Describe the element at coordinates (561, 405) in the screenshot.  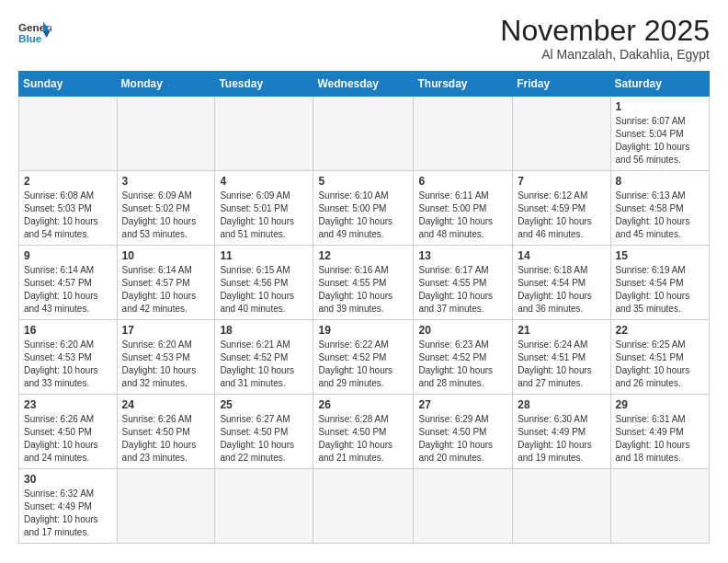
I see `day-number: 28` at that location.